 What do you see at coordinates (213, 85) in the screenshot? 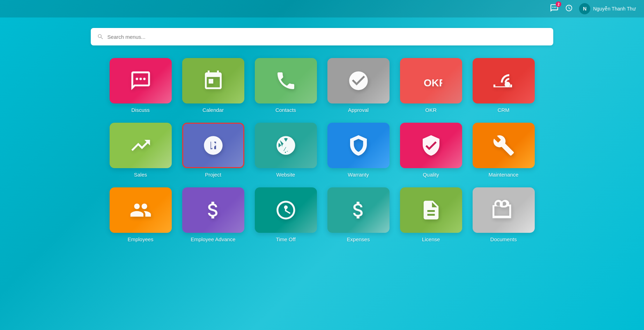
I see `app-item-calendar: Calendar` at bounding box center [213, 85].